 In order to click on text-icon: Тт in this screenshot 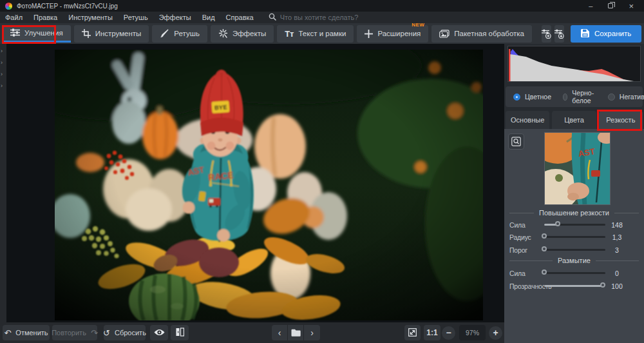, I will do `click(289, 34)`.